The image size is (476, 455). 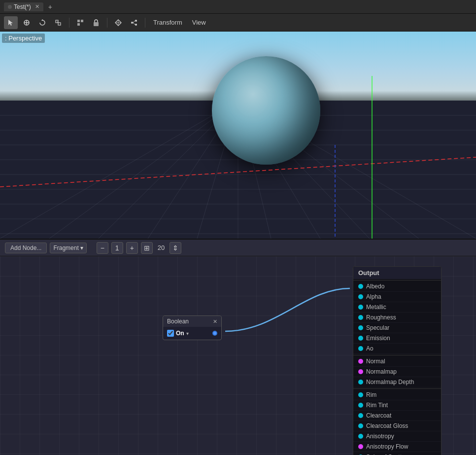 I want to click on zoom-out-button: −, so click(x=102, y=248).